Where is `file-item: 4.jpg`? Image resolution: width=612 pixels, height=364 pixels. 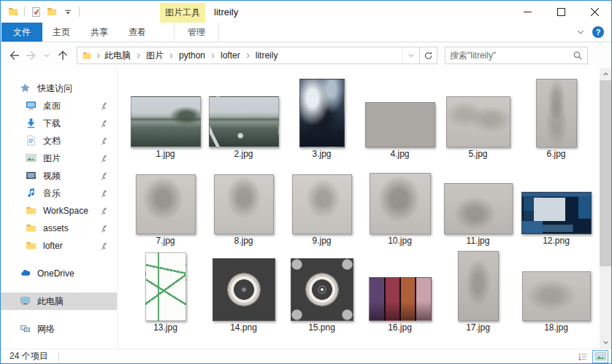 file-item: 4.jpg is located at coordinates (400, 117).